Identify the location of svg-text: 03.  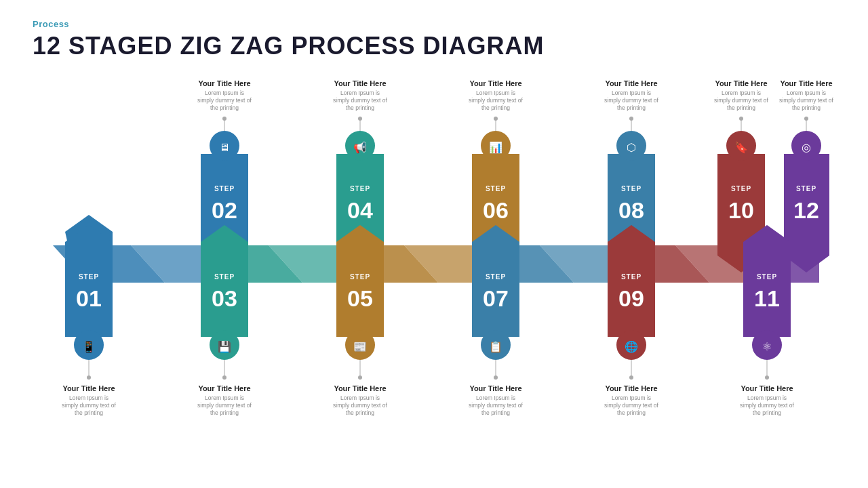
(224, 298).